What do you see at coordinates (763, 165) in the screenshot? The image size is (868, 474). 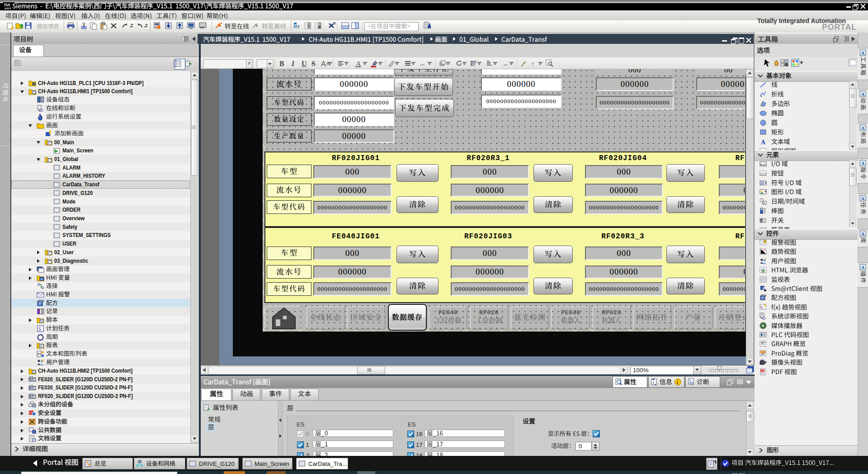 I see `svg-text: 0.12` at bounding box center [763, 165].